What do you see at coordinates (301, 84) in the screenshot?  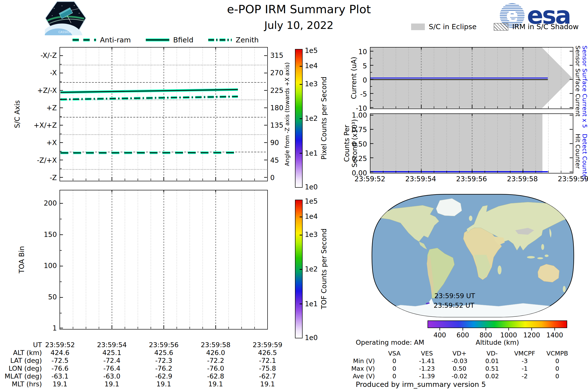 I see `cb1-tick-1e3` at bounding box center [301, 84].